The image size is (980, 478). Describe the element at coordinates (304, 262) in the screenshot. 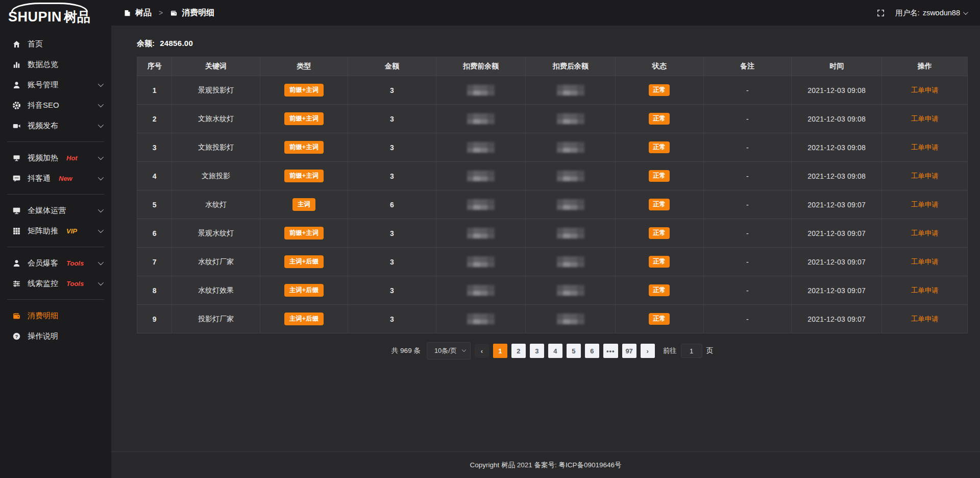

I see `type-cell: 主词+后缀` at that location.